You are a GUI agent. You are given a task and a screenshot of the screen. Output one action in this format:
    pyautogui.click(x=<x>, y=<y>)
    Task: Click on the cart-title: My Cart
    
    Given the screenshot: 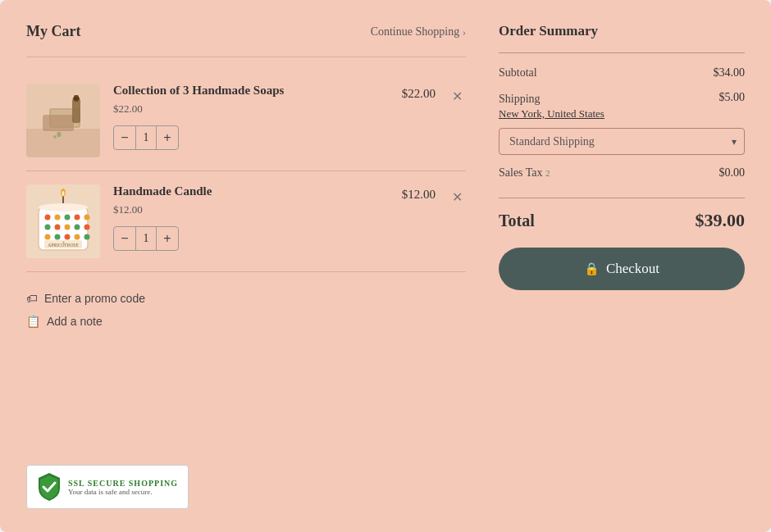 What is the action you would take?
    pyautogui.click(x=53, y=31)
    